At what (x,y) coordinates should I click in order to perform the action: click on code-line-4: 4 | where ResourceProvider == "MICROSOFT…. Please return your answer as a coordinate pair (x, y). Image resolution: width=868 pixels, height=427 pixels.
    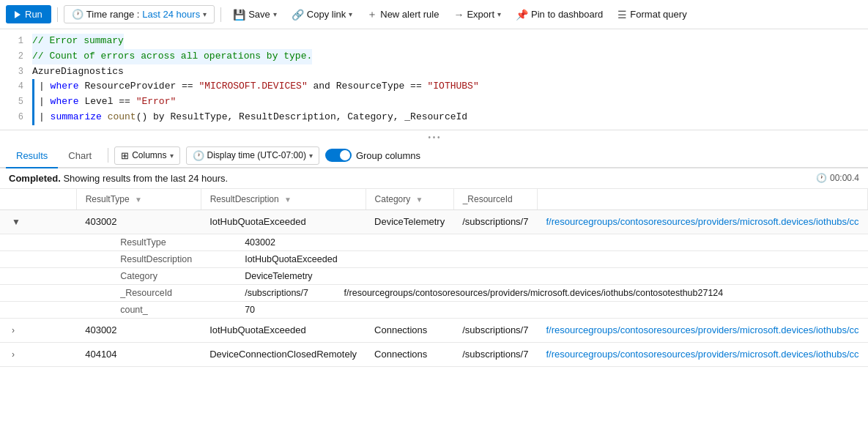
    Looking at the image, I should click on (434, 86).